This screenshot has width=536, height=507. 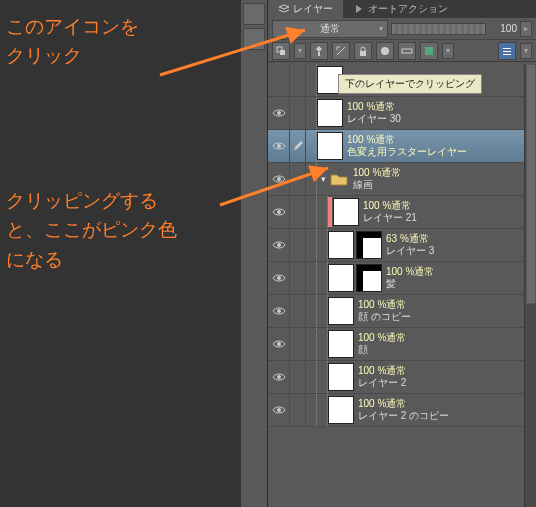 I want to click on blend-mode-value: 通常, so click(x=330, y=29).